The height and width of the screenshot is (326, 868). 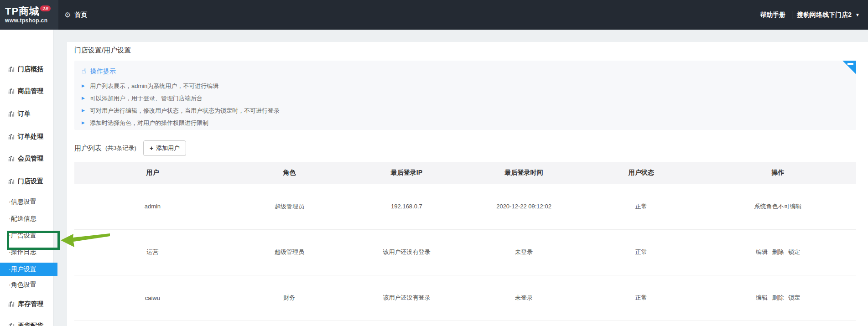 What do you see at coordinates (23, 202) in the screenshot?
I see `sidebar-item-label: ·信息设置` at bounding box center [23, 202].